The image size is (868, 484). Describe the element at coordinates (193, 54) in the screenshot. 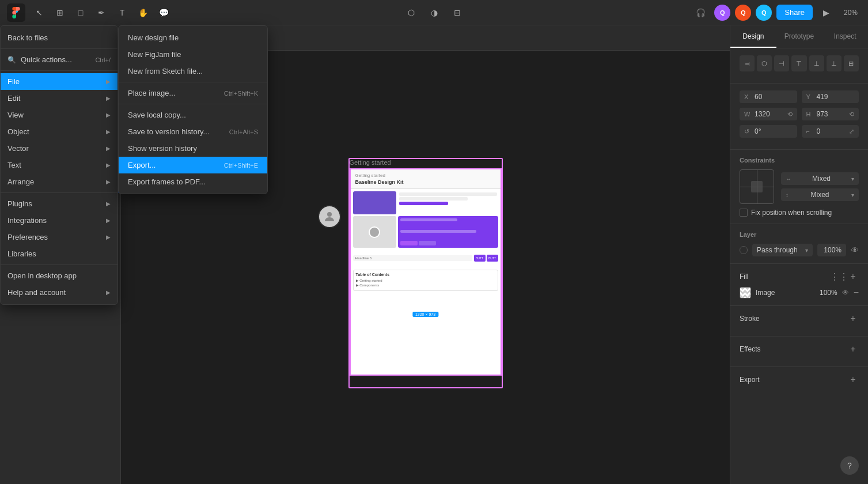

I see `submenu-new-figjam: New FigJam file` at that location.